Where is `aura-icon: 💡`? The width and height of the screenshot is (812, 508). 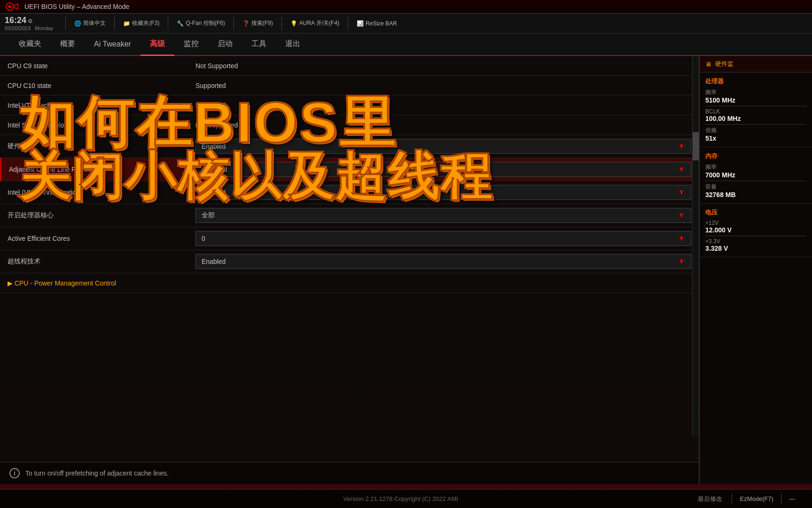 aura-icon: 💡 is located at coordinates (294, 24).